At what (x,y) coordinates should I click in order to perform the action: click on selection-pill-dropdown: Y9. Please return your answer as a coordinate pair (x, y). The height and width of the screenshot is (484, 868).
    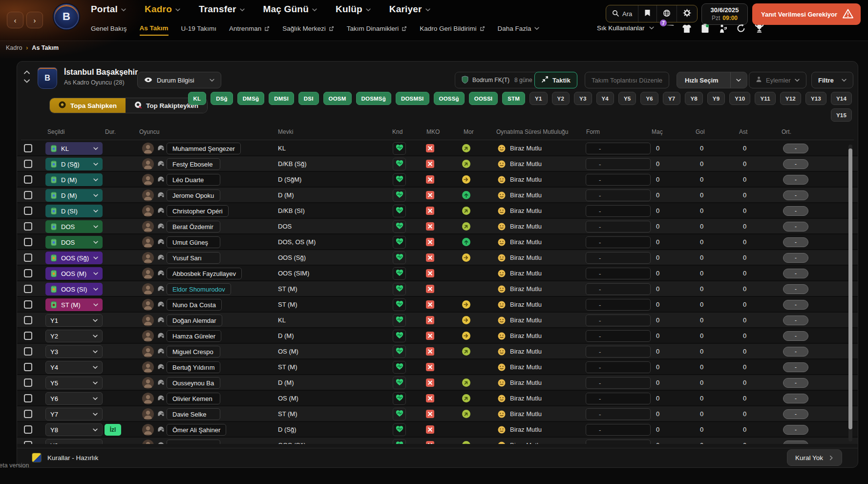
    Looking at the image, I should click on (74, 442).